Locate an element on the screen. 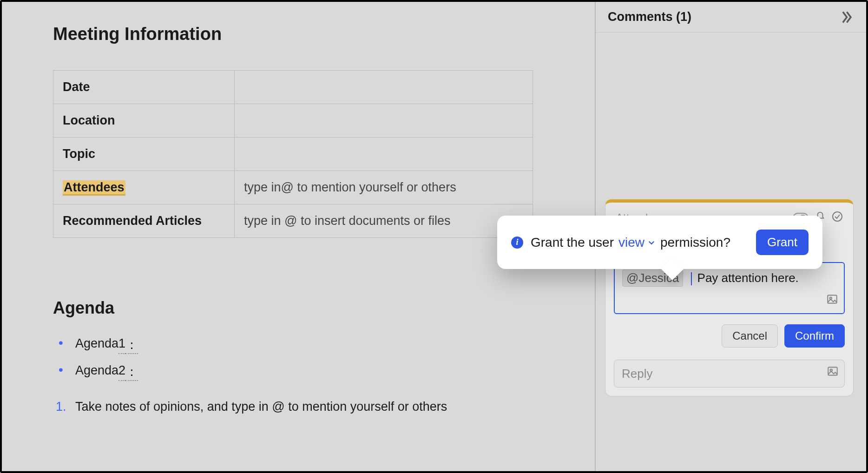 This screenshot has width=868, height=473. permission-level-dropdown: view is located at coordinates (637, 243).